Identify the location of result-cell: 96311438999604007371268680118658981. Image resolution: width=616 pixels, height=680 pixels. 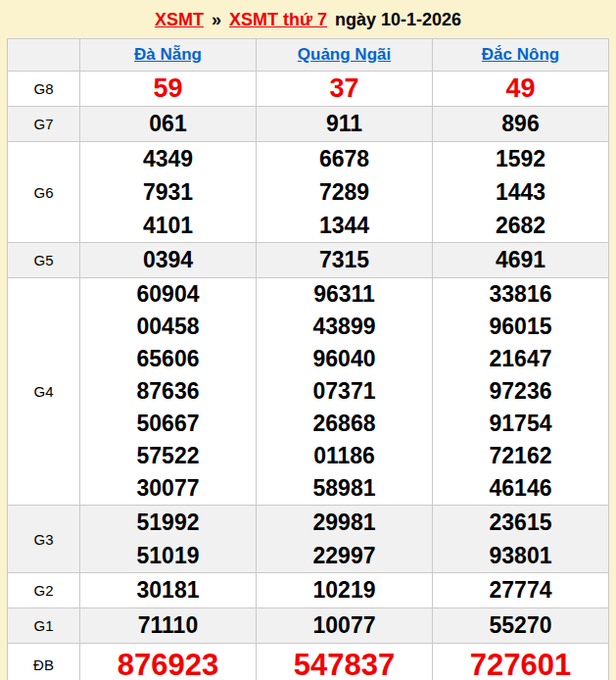
(345, 392).